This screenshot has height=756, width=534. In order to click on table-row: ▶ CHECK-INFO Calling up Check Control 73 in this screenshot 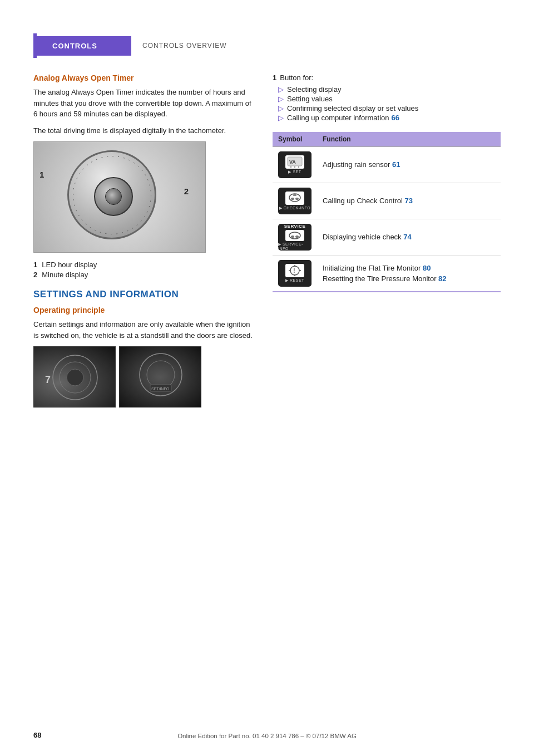, I will do `click(387, 202)`.